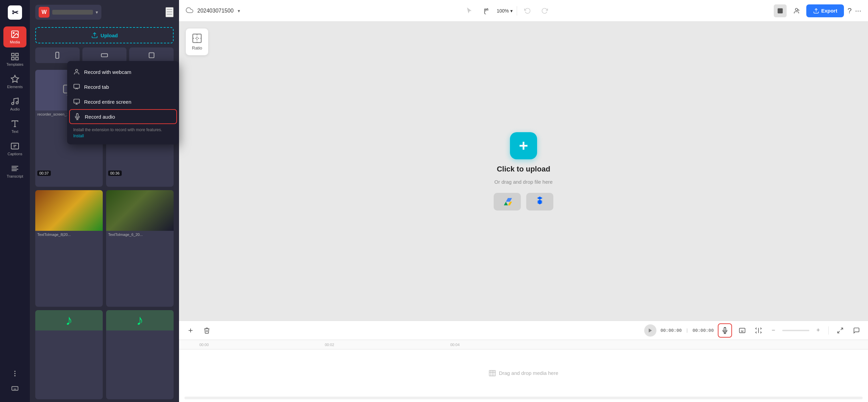  I want to click on share-button, so click(796, 11).